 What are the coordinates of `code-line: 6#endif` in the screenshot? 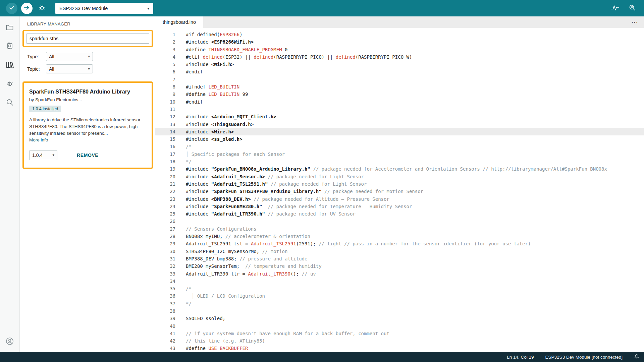 It's located at (400, 72).